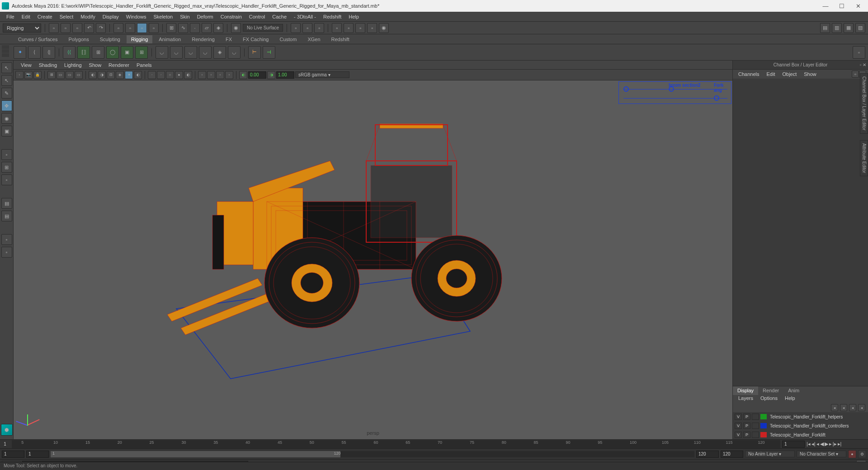 Image resolution: width=868 pixels, height=470 pixels. Describe the element at coordinates (271, 75) in the screenshot. I see `pt-gamma-icon: ◑` at that location.